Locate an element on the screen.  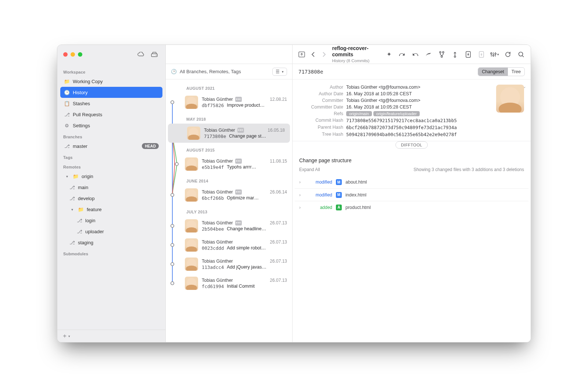
history-list: AUGUST 2021Tobias Günther•••12.08.21dbf7… is located at coordinates (229, 211).